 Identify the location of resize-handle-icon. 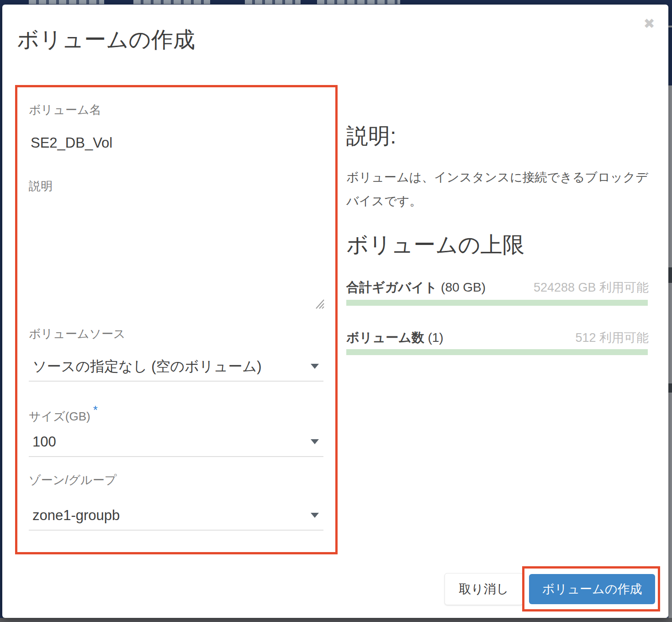
(319, 304).